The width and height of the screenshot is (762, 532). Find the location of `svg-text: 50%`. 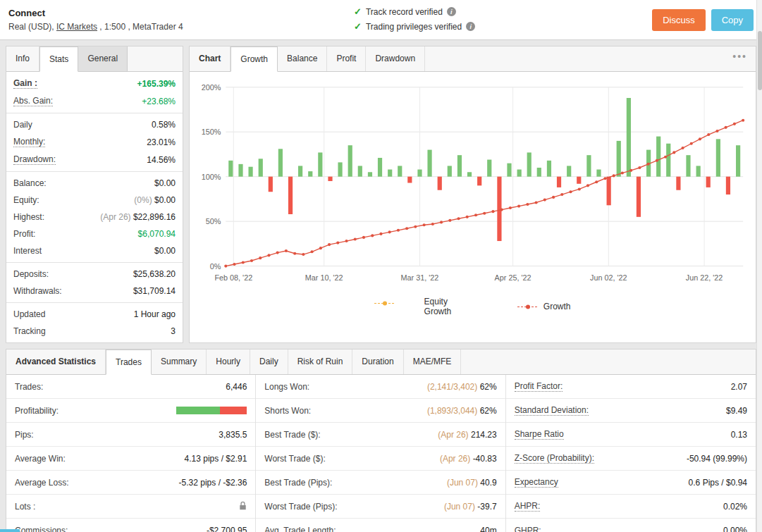

svg-text: 50% is located at coordinates (214, 221).